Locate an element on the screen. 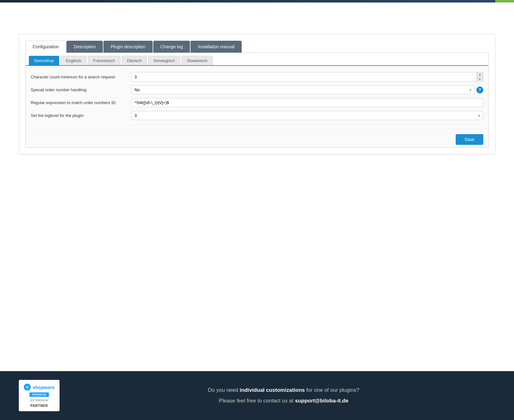 The image size is (514, 420). lang-tab-franzoesisch: Französisch is located at coordinates (104, 60).